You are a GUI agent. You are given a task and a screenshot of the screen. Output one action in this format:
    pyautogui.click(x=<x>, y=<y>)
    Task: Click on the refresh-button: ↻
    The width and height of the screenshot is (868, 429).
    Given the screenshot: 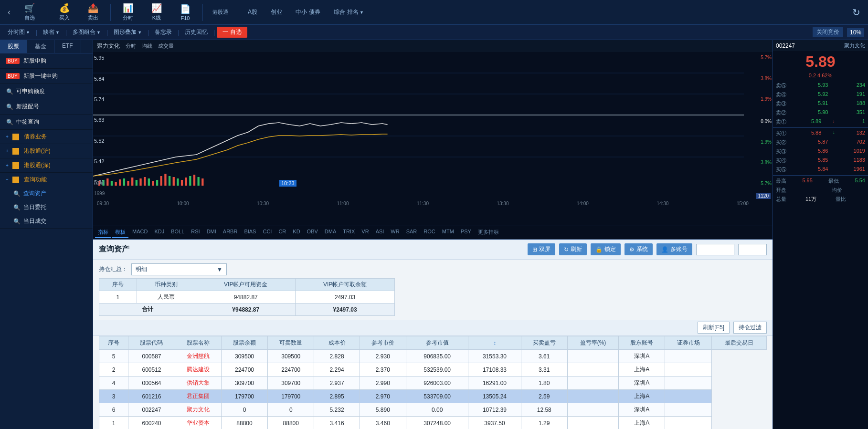 What is the action you would take?
    pyautogui.click(x=857, y=12)
    